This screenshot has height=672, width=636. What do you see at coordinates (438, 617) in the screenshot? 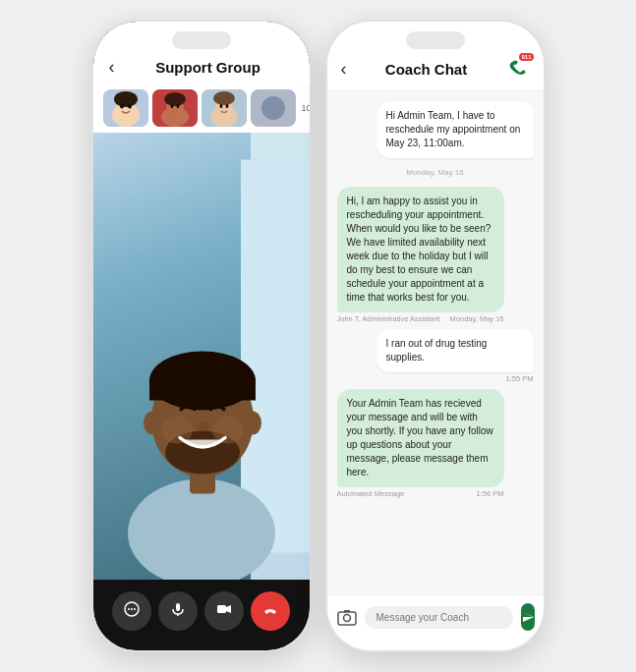
I see `message-input` at bounding box center [438, 617].